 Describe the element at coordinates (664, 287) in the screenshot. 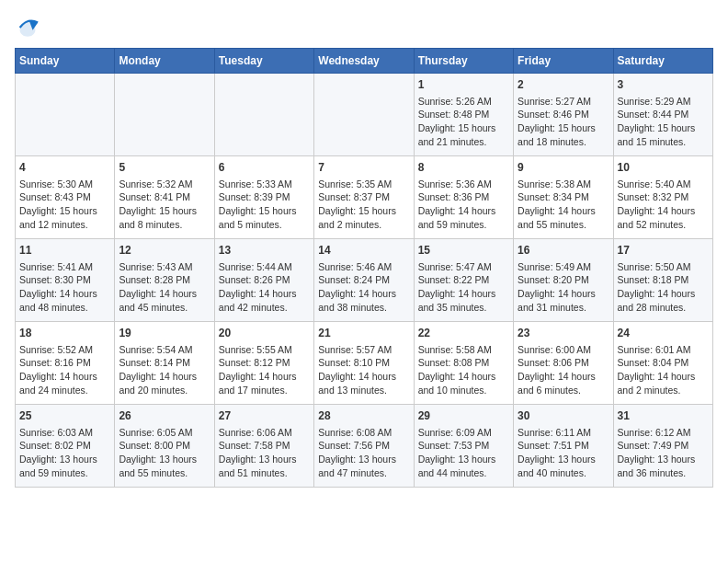

I see `day-content: Sunrise: 5:50 AM Sunset: 8:18 PM Dayligh…` at that location.